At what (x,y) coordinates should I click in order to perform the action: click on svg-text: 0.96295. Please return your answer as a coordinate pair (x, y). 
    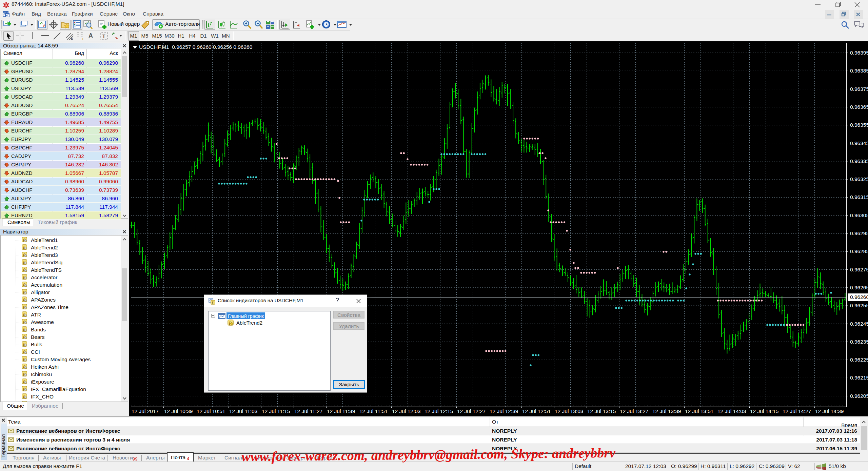
    Looking at the image, I should click on (859, 233).